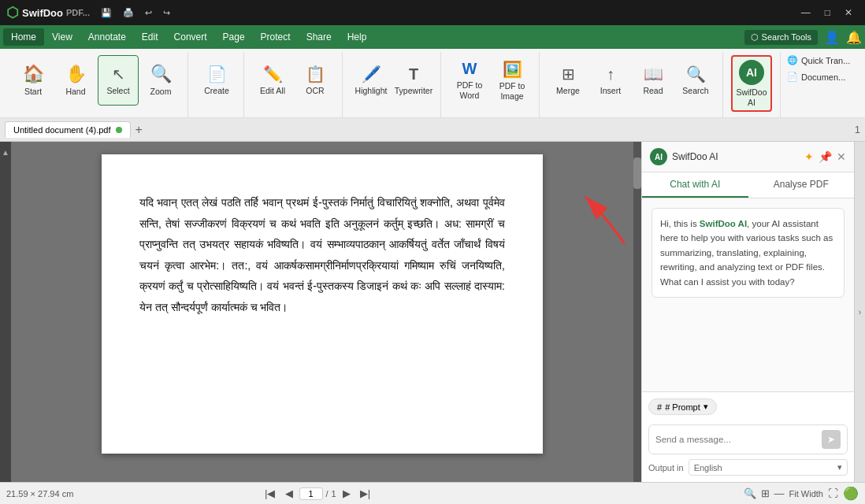 Image resolution: width=865 pixels, height=504 pixels. What do you see at coordinates (372, 91) in the screenshot?
I see `highlight-label: Highlight` at bounding box center [372, 91].